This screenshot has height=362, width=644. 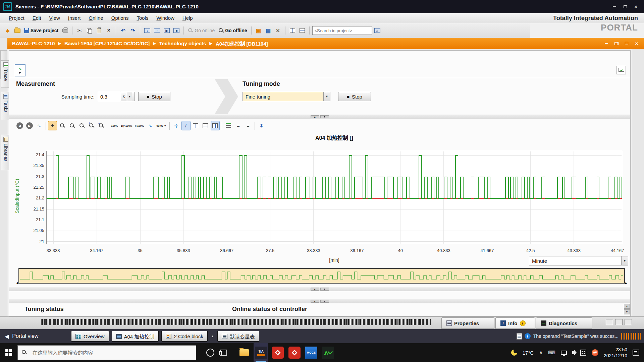 I want to click on vertical-scroll: ▲ ▼, so click(x=627, y=310).